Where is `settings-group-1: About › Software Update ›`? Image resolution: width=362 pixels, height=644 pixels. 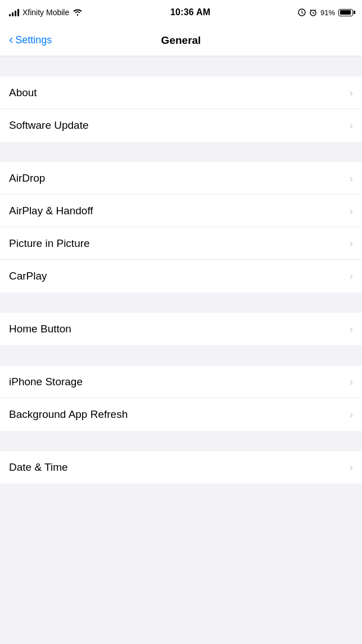
settings-group-1: About › Software Update › is located at coordinates (181, 109).